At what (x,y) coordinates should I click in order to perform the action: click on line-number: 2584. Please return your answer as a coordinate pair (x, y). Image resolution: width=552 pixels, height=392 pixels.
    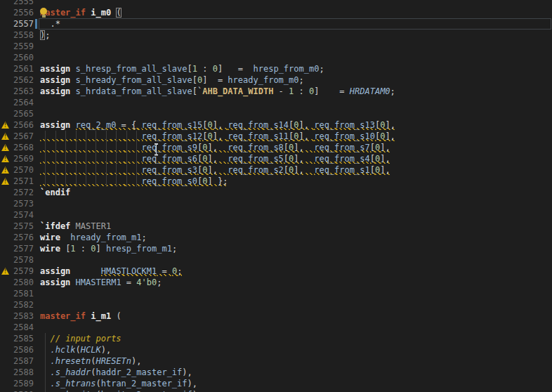
    Looking at the image, I should click on (24, 327).